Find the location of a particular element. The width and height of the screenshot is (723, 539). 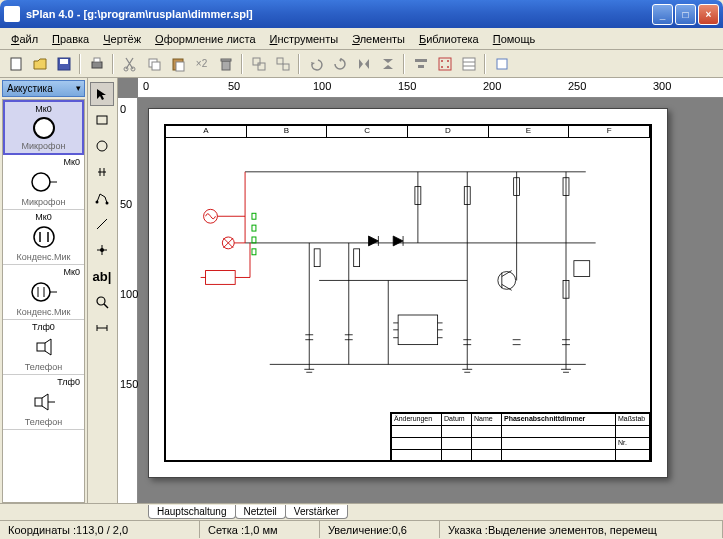

palette-items: Мк0 Микрофон Мк0 Микрофон Мк0 Конденс.Ми… is located at coordinates (44, 301).